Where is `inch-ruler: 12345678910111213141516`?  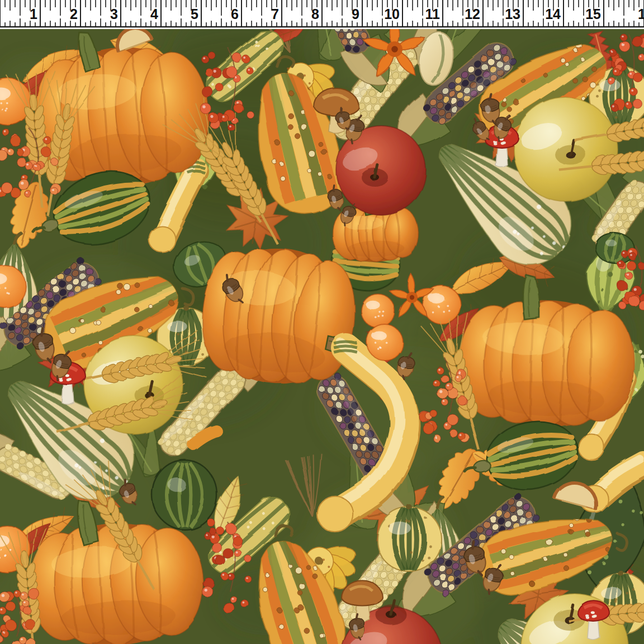
inch-ruler: 12345678910111213141516 is located at coordinates (322, 15).